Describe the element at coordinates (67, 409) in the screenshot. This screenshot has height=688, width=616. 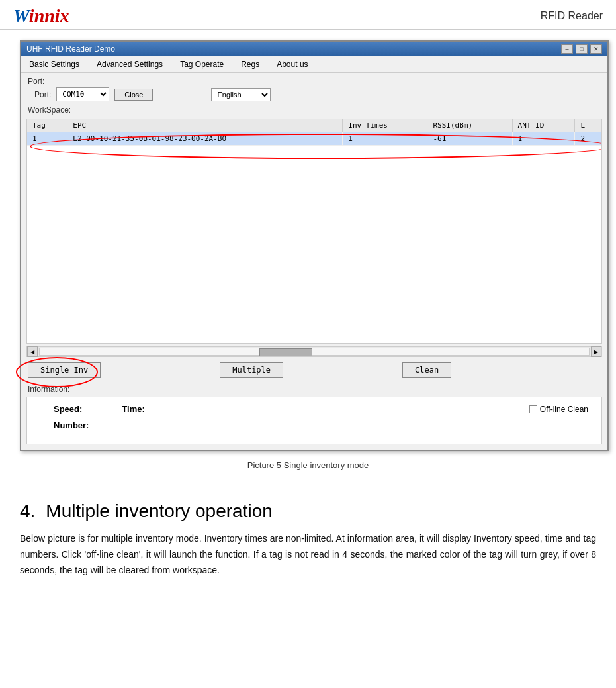
I see `speed-label: Speed:` at that location.